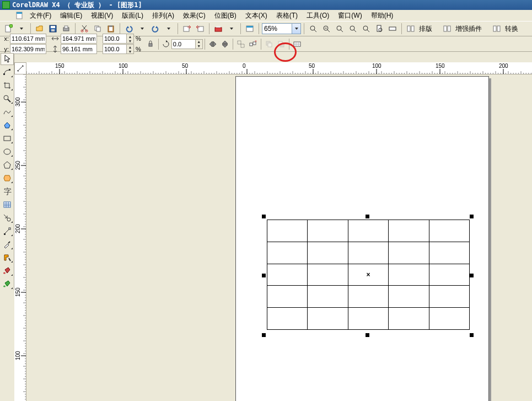  Describe the element at coordinates (256, 15) in the screenshot. I see `menu-item: 文本(X)` at that location.